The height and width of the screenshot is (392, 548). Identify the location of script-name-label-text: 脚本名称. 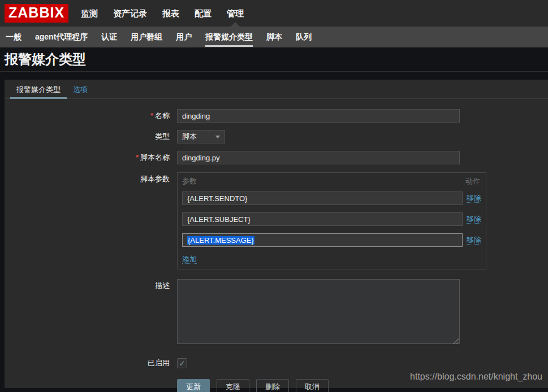
(155, 157).